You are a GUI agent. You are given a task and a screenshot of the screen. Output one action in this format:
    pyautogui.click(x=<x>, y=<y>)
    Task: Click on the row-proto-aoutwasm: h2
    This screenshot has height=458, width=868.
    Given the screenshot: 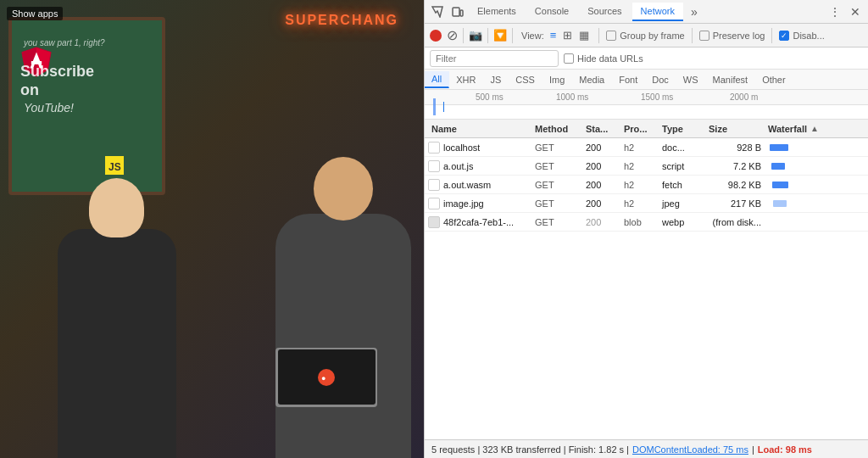 What is the action you would take?
    pyautogui.click(x=643, y=185)
    